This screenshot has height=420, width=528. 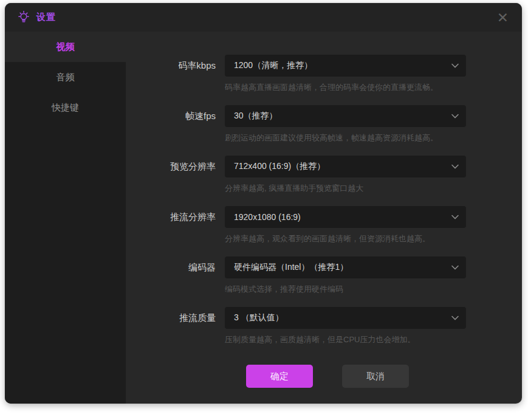 I want to click on ok-button: 确定, so click(x=279, y=376).